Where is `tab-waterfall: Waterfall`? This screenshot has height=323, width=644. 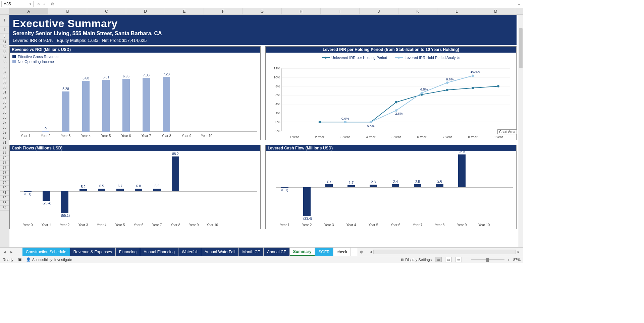
tab-waterfall: Waterfall is located at coordinates (190, 252).